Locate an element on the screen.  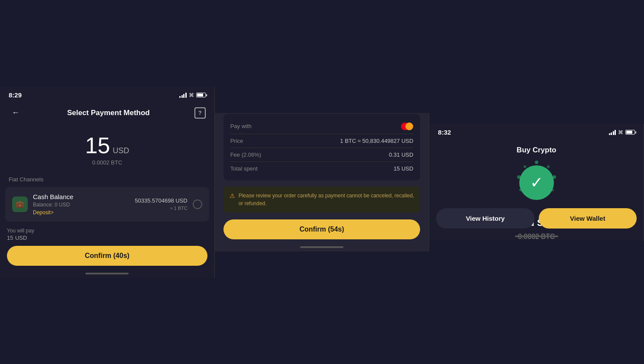
warning-box: ⚠ Please review your order carefully as … is located at coordinates (322, 200).